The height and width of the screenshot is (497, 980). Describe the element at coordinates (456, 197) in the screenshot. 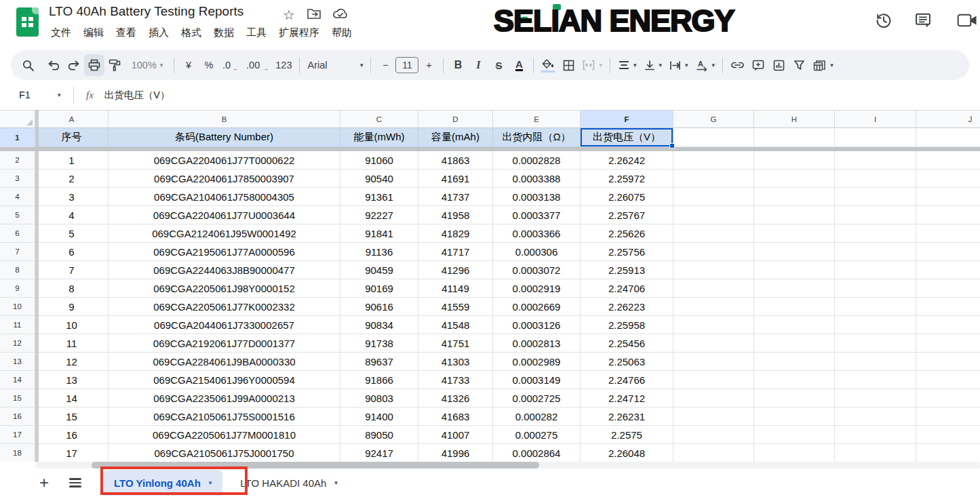

I see `cell-D4: 41737` at that location.